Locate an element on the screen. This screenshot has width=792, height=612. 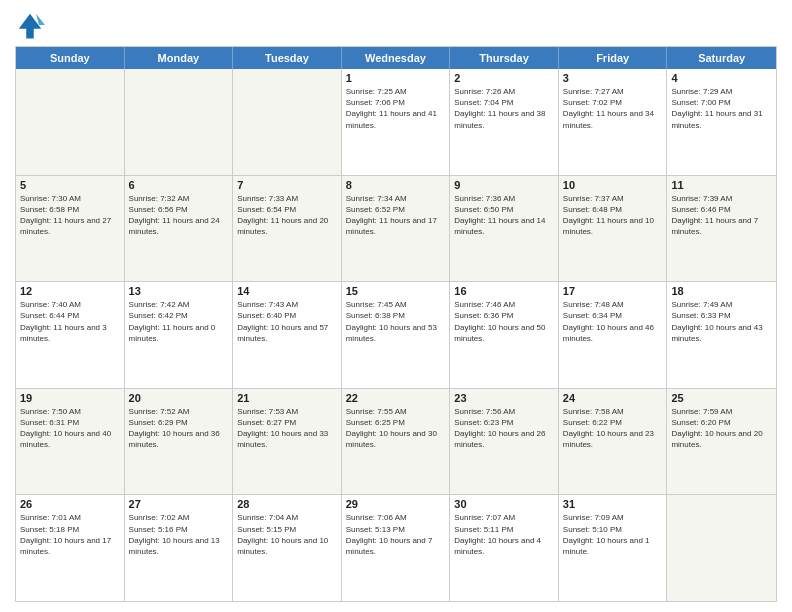
day-number: 3 is located at coordinates (613, 78).